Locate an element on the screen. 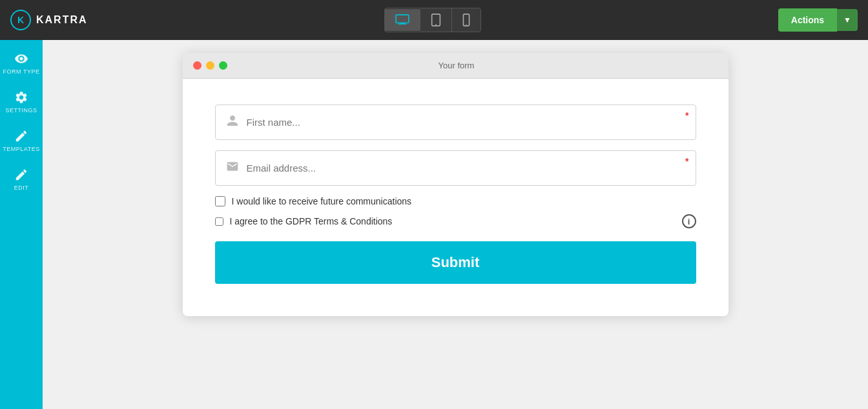  sidebar-item-edit: EDIT is located at coordinates (21, 179).